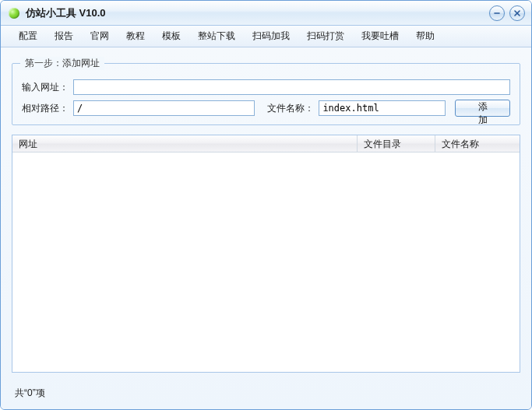 Image resolution: width=532 pixels, height=410 pixels. Describe the element at coordinates (266, 94) in the screenshot. I see `step1-group: 第一步：添加网址 输入网址： 相对路径： 文件名称： 添加` at that location.